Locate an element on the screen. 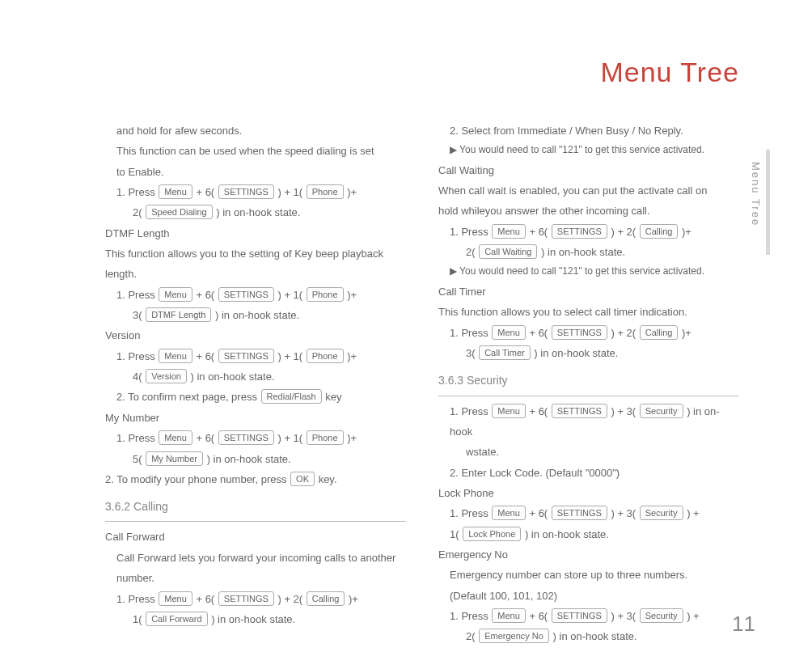 The image size is (812, 669). step-line: 2. To modify your phone number, press OK… is located at coordinates (256, 479).